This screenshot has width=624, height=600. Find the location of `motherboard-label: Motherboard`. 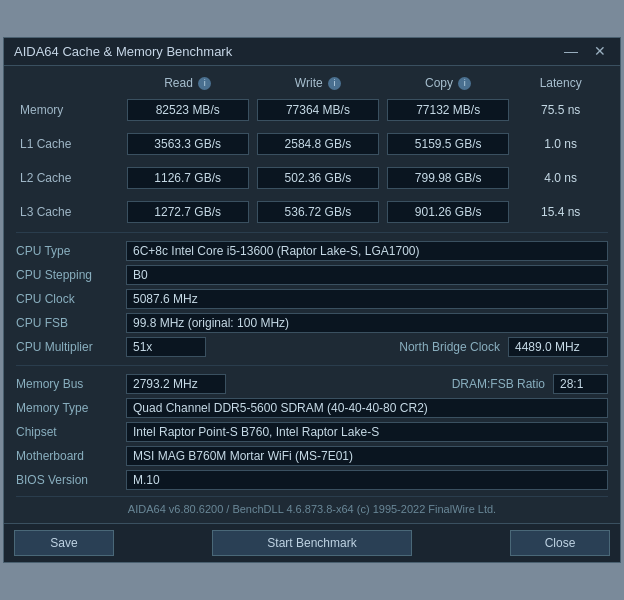

motherboard-label: Motherboard is located at coordinates (71, 456).